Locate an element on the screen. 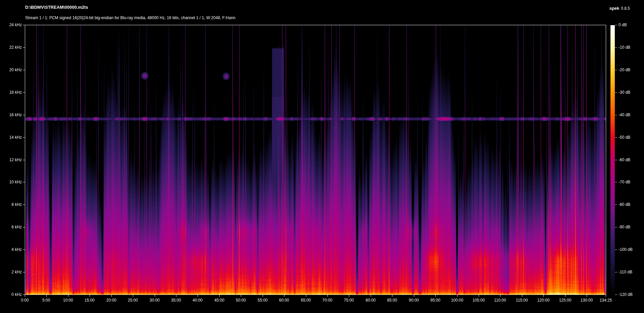 The image size is (644, 313). app-version-label: spek0.8.5 is located at coordinates (620, 8).